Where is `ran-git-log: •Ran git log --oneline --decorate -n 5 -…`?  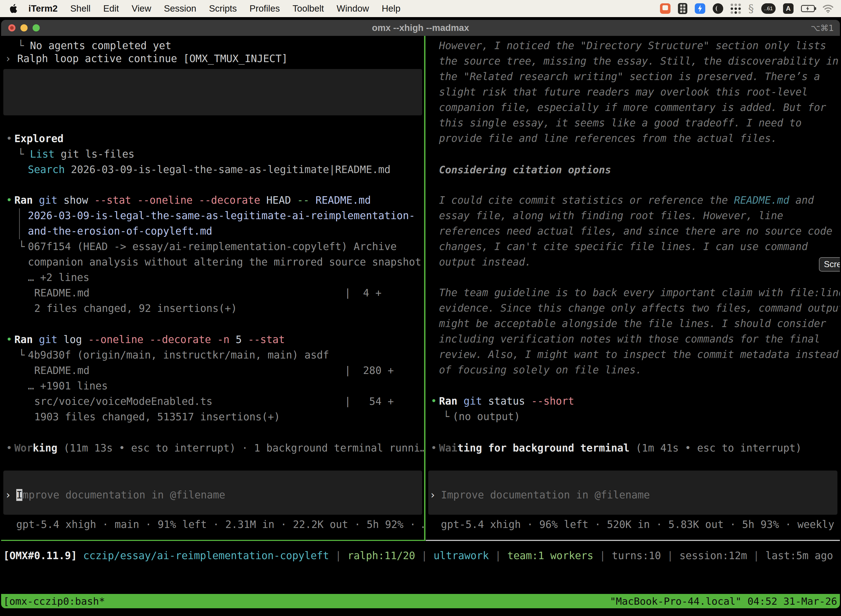 ran-git-log: •Ran git log --oneline --decorate -n 5 -… is located at coordinates (212, 340).